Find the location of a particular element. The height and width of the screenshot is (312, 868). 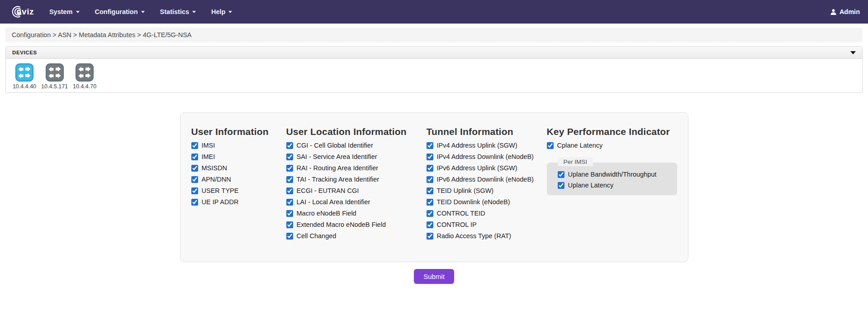

devices-panel: DEVICES 10.4.4.4010.4.5.17110.4.4.70 is located at coordinates (434, 70).